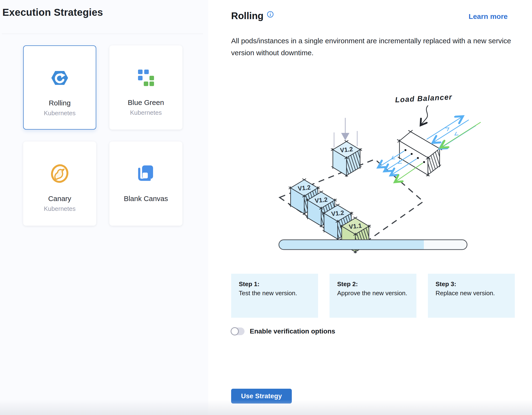 The height and width of the screenshot is (415, 532). I want to click on strategy-steps: Step 1: Test the new version. Step 2: Ap…, so click(373, 296).